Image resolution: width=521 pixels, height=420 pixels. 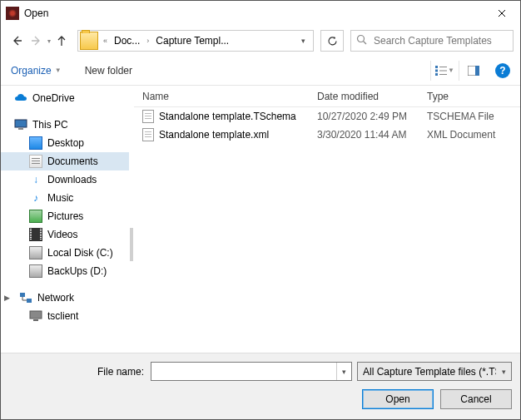 I want to click on tree-documents: Documents, so click(x=65, y=161).